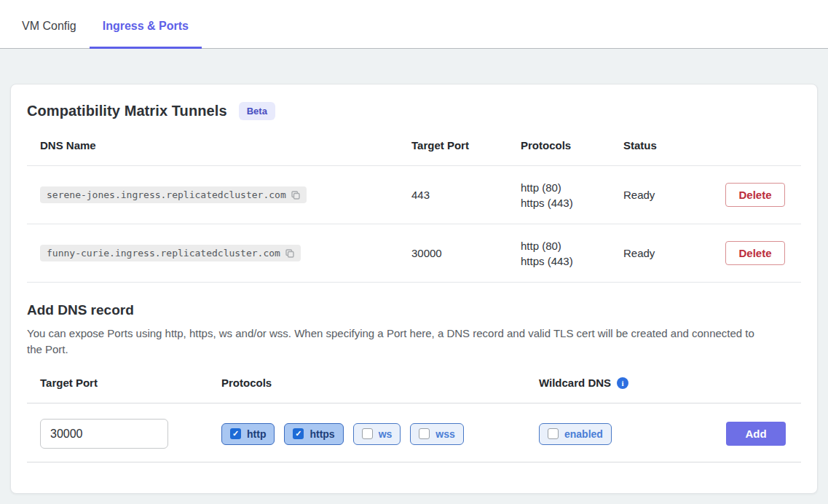 The width and height of the screenshot is (828, 504). Describe the element at coordinates (256, 434) in the screenshot. I see `protocol-checkbox-label: http` at that location.